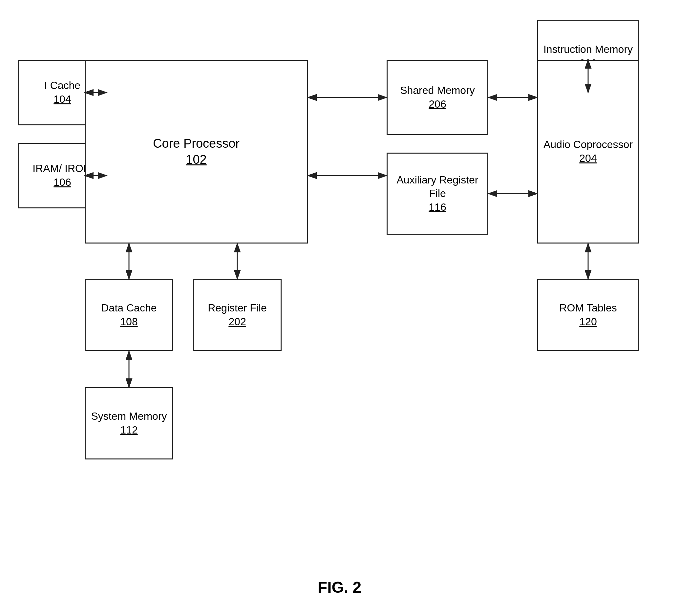 This screenshot has width=679, height=616. I want to click on register-file-number: 202, so click(237, 322).